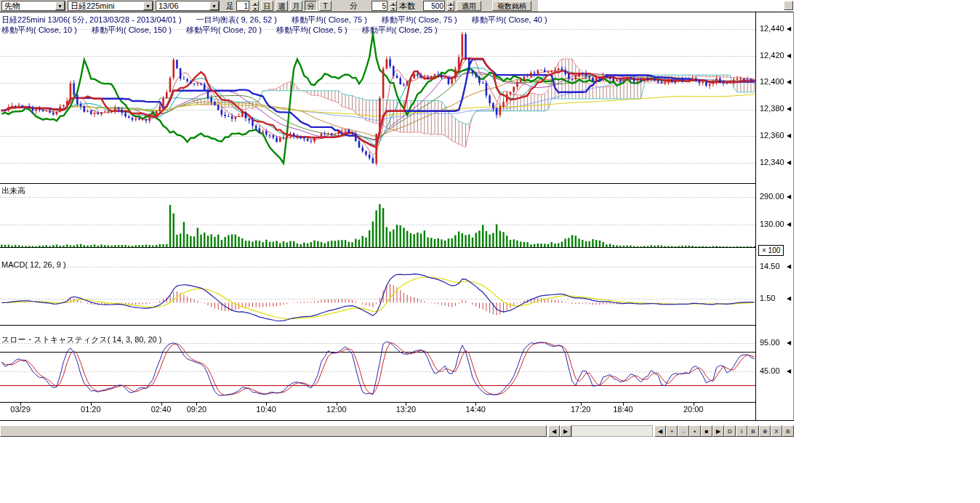  I want to click on y-axis-label: 14.50, so click(770, 266).